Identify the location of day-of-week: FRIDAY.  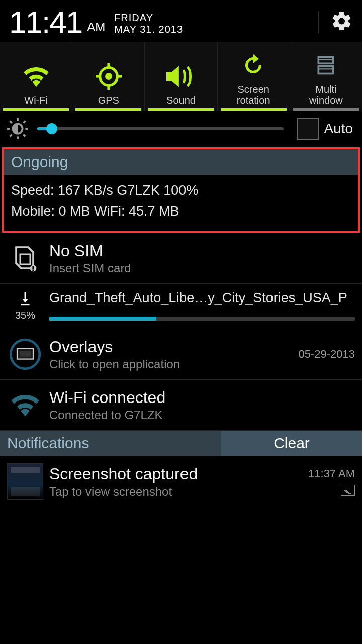
(149, 18).